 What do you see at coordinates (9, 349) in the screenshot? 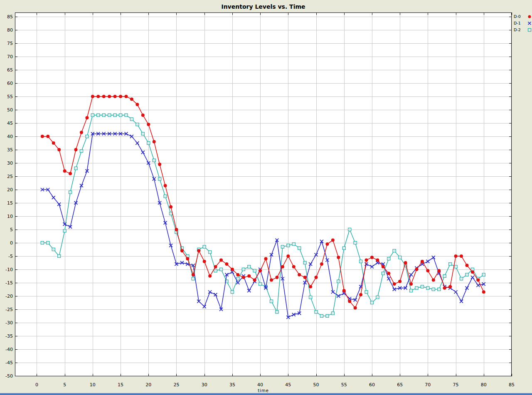
I see `svg-text: -40` at bounding box center [9, 349].